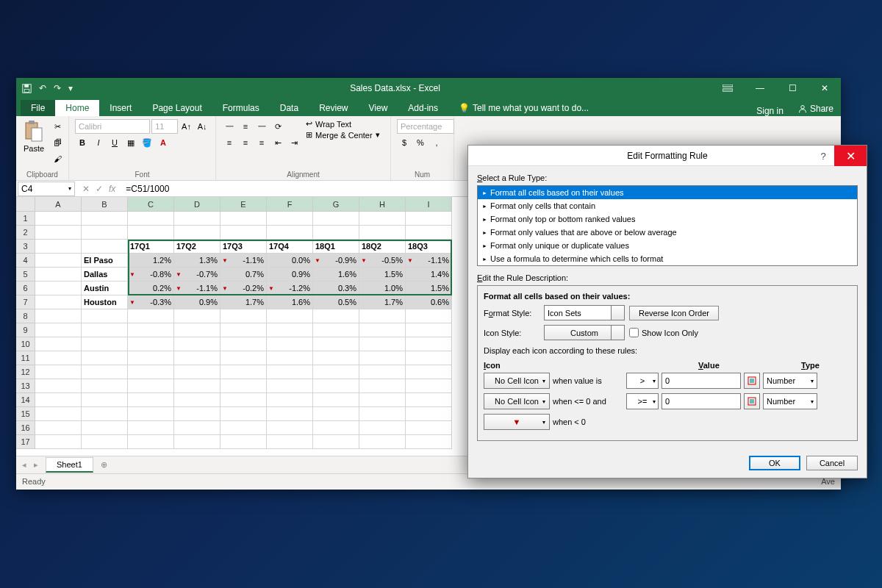 The image size is (882, 588). Describe the element at coordinates (382, 316) in the screenshot. I see `cell-H8` at that location.